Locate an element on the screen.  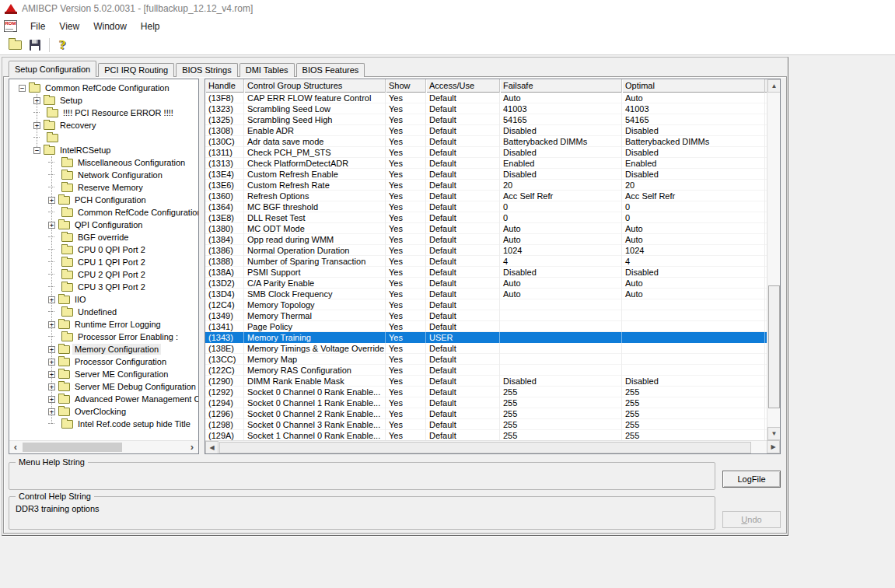
table-row: (138A)PSMI SupportYesDefaultDisabledDisa… is located at coordinates (486, 272).